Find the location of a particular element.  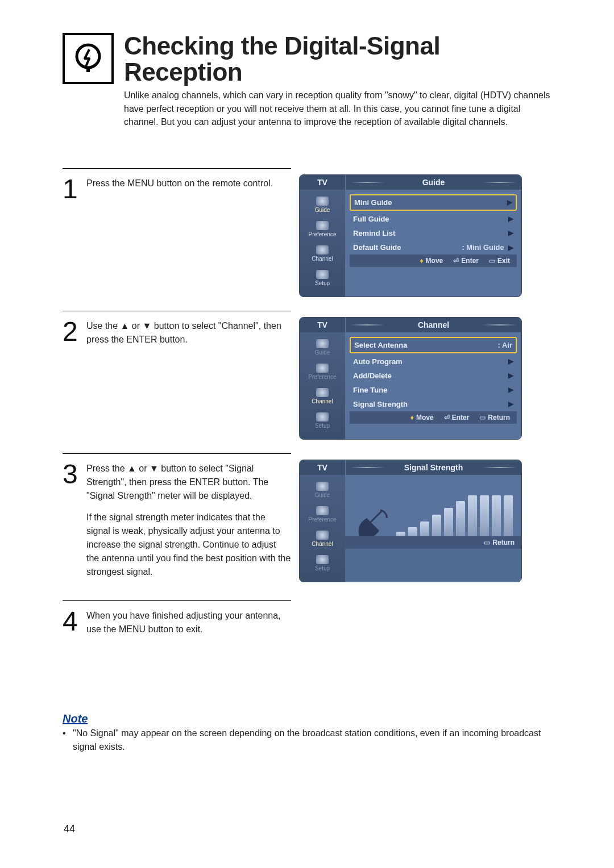

step-number-2: 2 is located at coordinates (70, 331).